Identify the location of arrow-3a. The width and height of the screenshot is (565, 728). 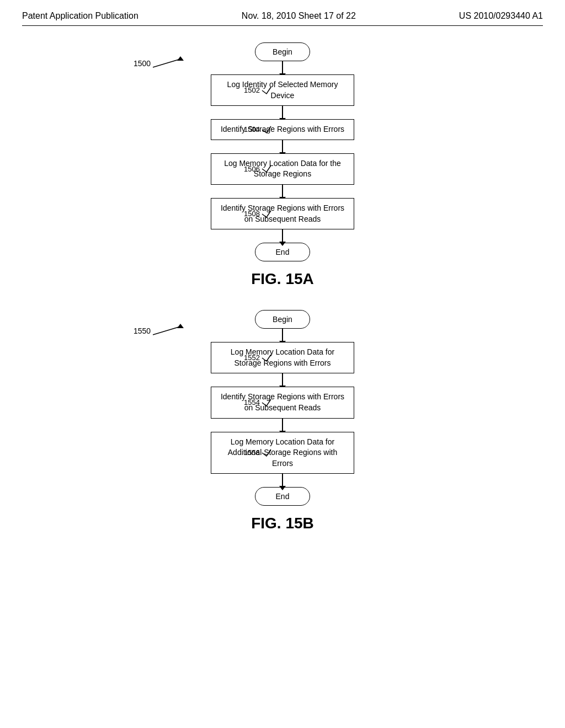
(282, 147).